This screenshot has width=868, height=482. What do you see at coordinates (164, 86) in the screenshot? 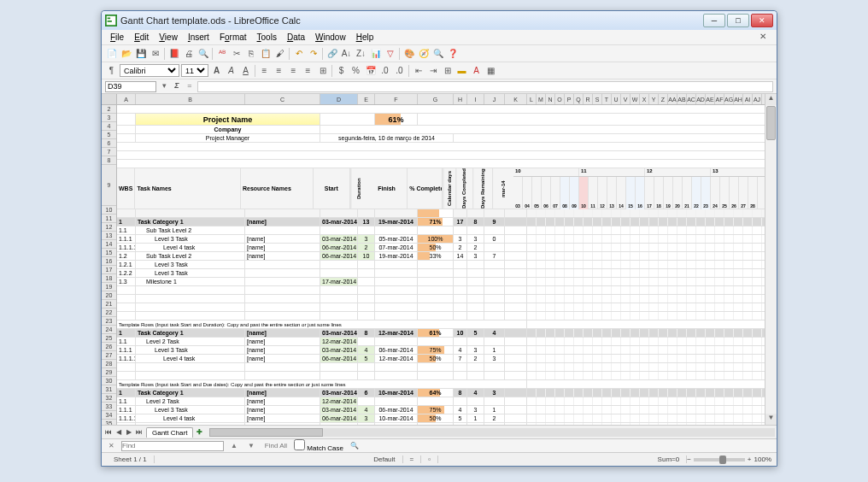
I see `dropdown-icon: ▾` at bounding box center [164, 86].